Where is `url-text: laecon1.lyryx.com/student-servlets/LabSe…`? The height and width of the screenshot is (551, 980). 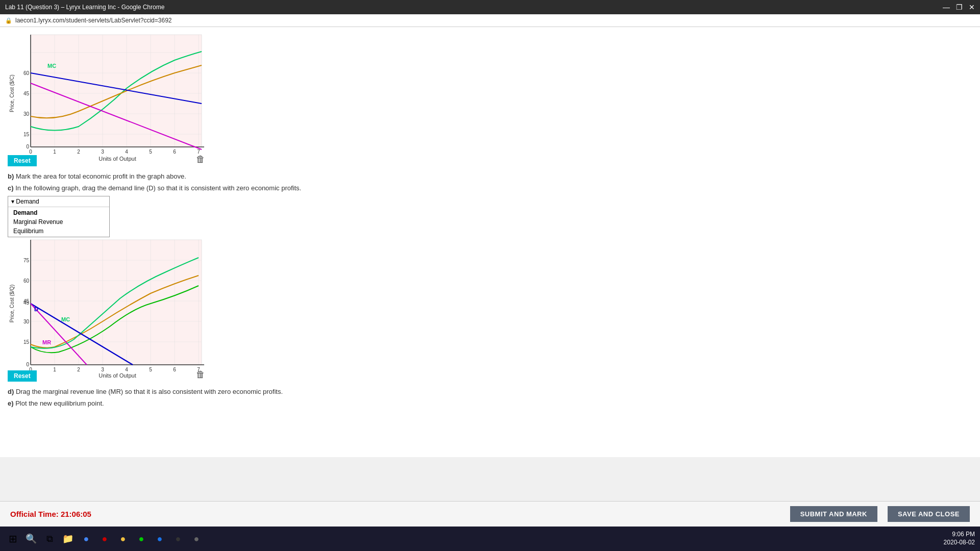 url-text: laecon1.lyryx.com/student-servlets/LabSe… is located at coordinates (94, 20).